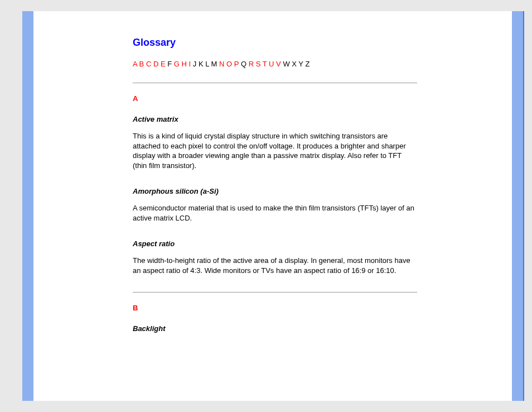 This screenshot has width=532, height=412. Describe the element at coordinates (229, 64) in the screenshot. I see `alpha-link-o: O` at that location.